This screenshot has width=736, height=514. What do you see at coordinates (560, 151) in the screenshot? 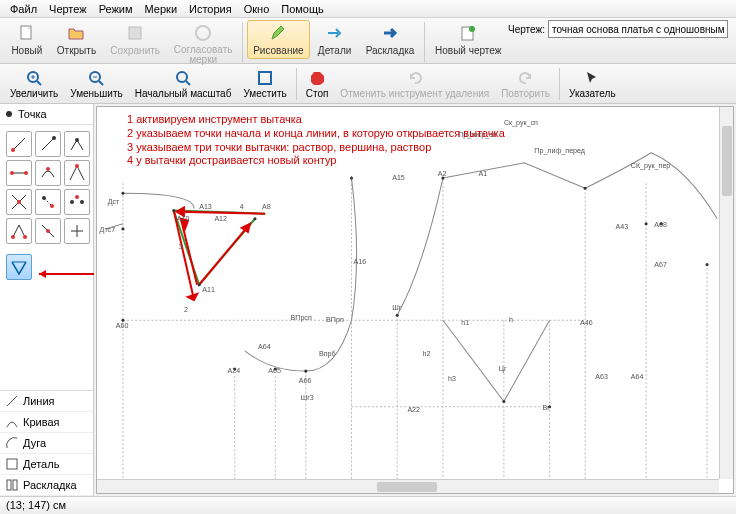
I see `svg-text: Пр_лиф_перед` at bounding box center [560, 151].